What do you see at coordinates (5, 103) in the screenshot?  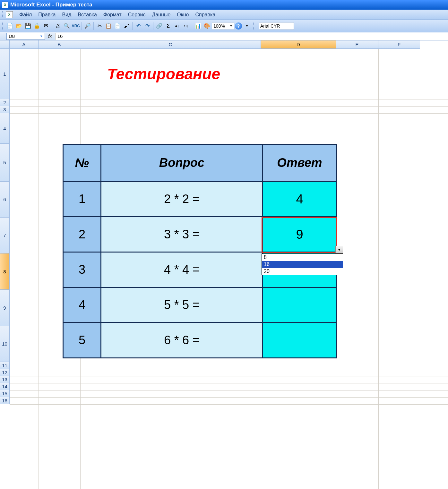 I see `row-header-2: 2` at bounding box center [5, 103].